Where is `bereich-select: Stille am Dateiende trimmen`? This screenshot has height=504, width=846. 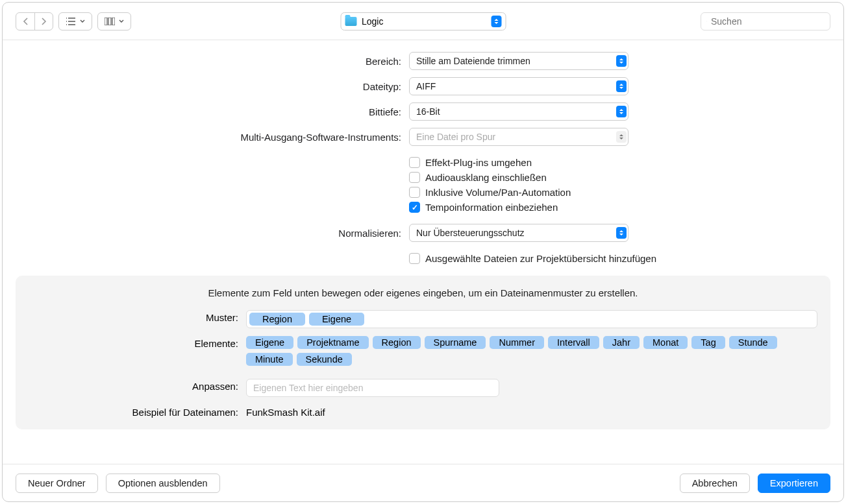
bereich-select: Stille am Dateiende trimmen is located at coordinates (519, 61).